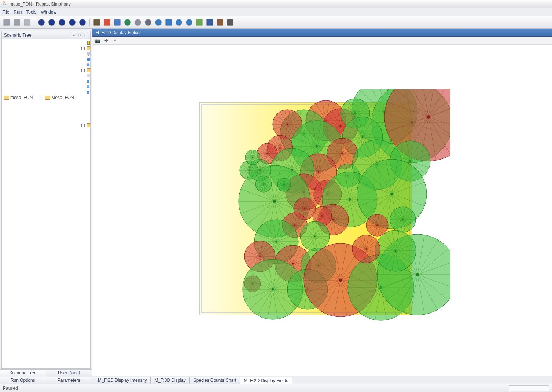 This screenshot has width=552, height=392. What do you see at coordinates (179, 22) in the screenshot?
I see `world-edit-icon` at bounding box center [179, 22].